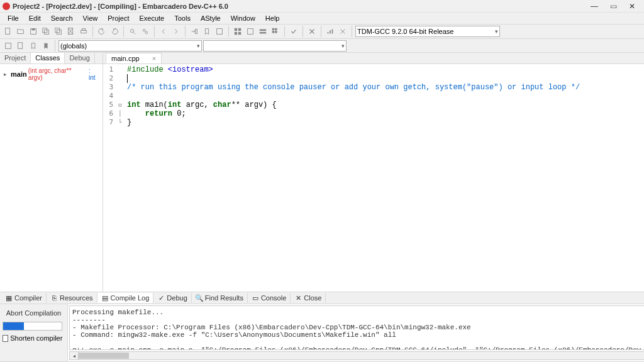  What do you see at coordinates (91, 18) in the screenshot?
I see `menu-view: View` at bounding box center [91, 18].